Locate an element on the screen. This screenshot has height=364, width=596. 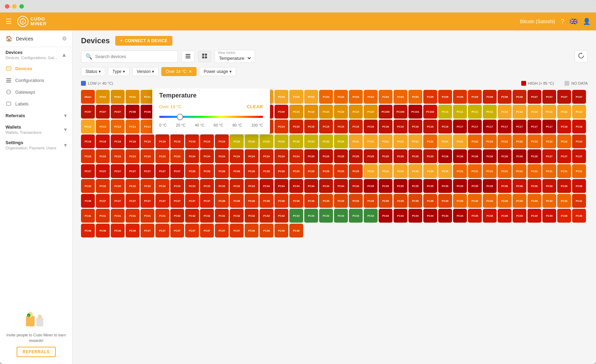
account-icon: 👤 is located at coordinates (587, 21).